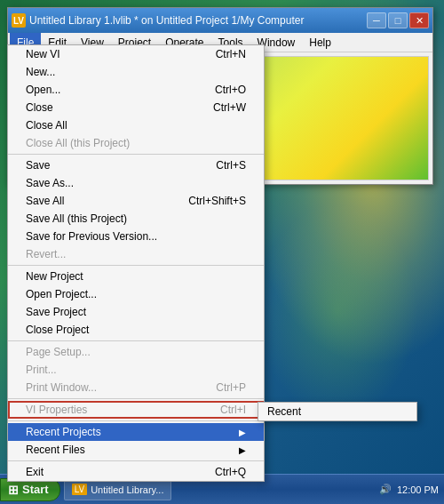  What do you see at coordinates (136, 352) in the screenshot?
I see `menu-page-setup: Page Setup...` at bounding box center [136, 352].